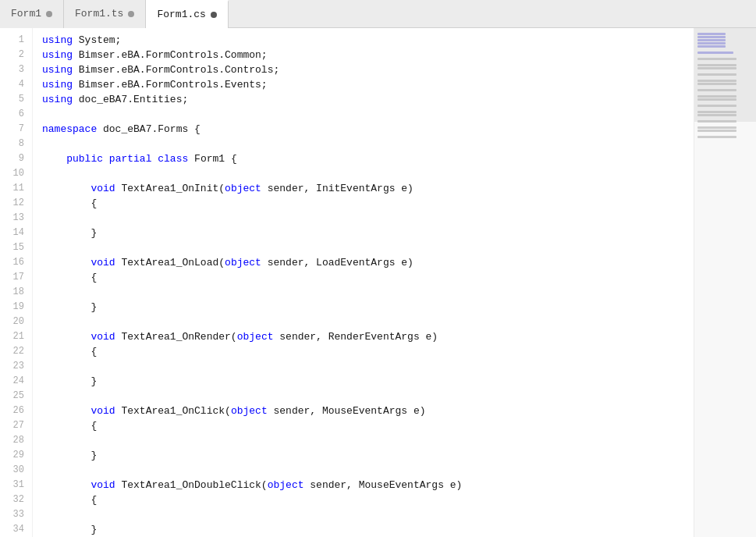  I want to click on code-line-1: using System;, so click(368, 41).